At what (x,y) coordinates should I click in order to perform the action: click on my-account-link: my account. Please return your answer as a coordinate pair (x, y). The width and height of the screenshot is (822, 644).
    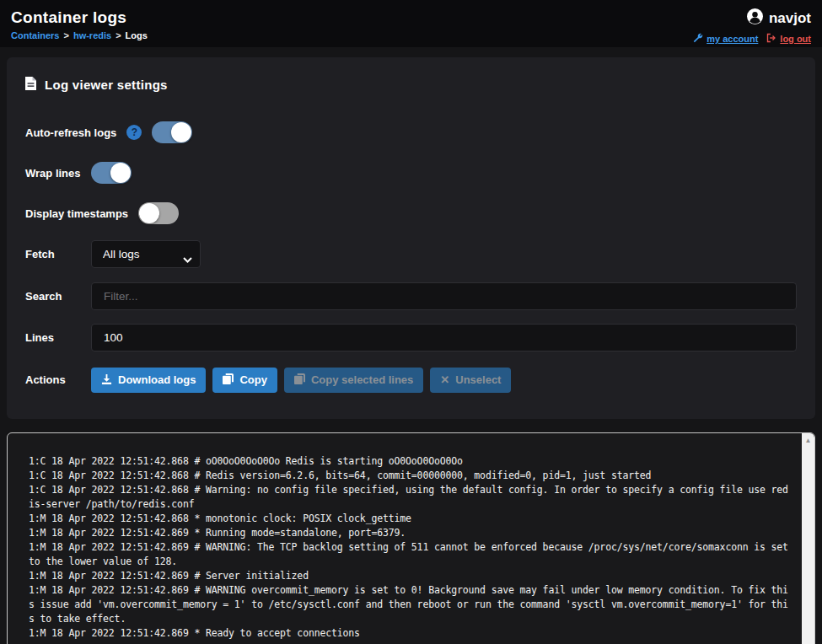
    Looking at the image, I should click on (725, 39).